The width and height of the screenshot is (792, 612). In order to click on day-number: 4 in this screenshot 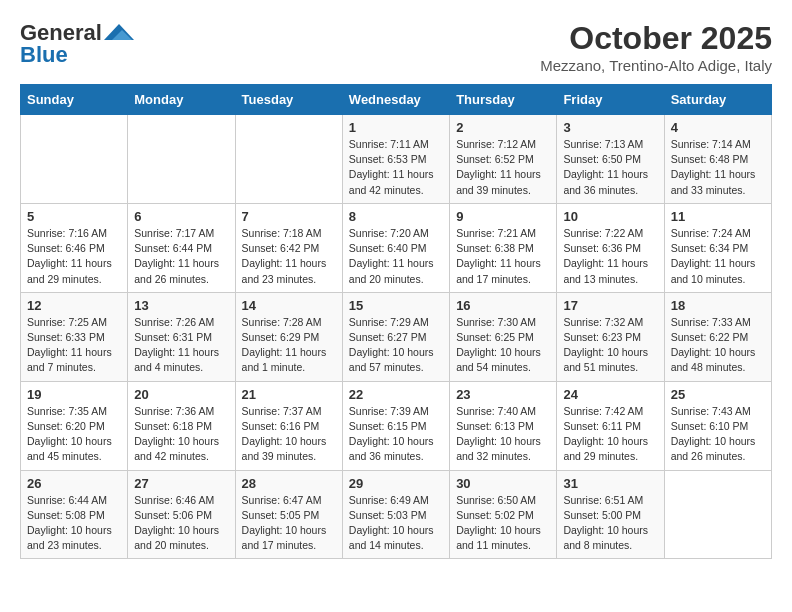, I will do `click(718, 128)`.